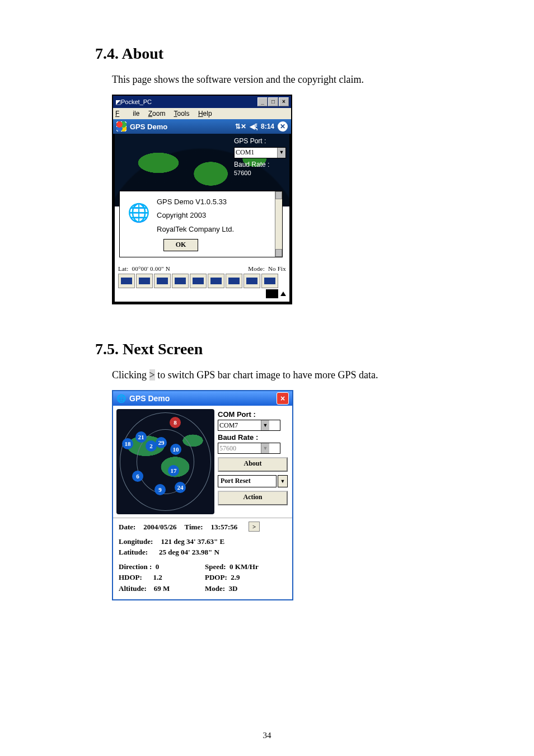  Describe the element at coordinates (203, 558) in the screenshot. I see `gps-data-panel: Date: 2004/05/26 Time: 13:57:56 > Longit…` at that location.